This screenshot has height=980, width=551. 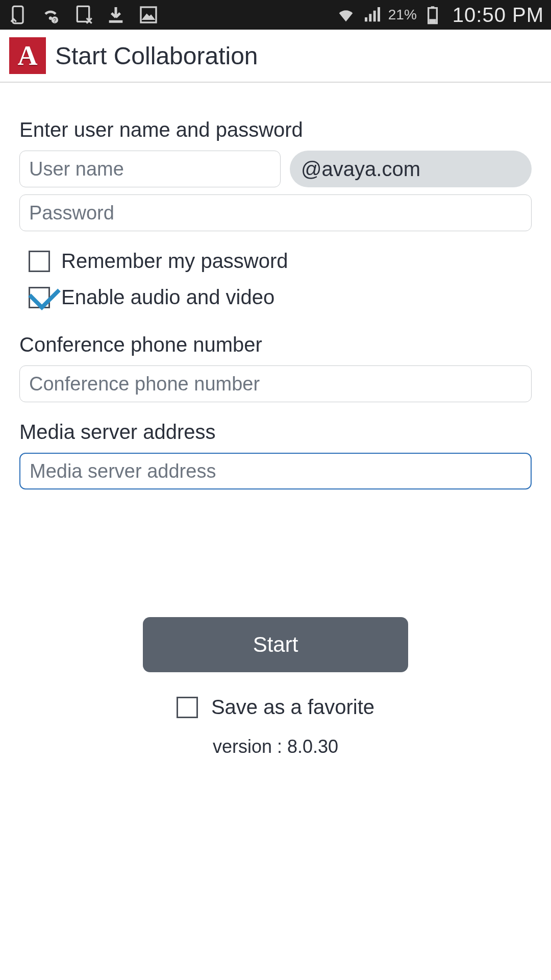 What do you see at coordinates (276, 261) in the screenshot?
I see `remember-password-row: Remember my password` at bounding box center [276, 261].